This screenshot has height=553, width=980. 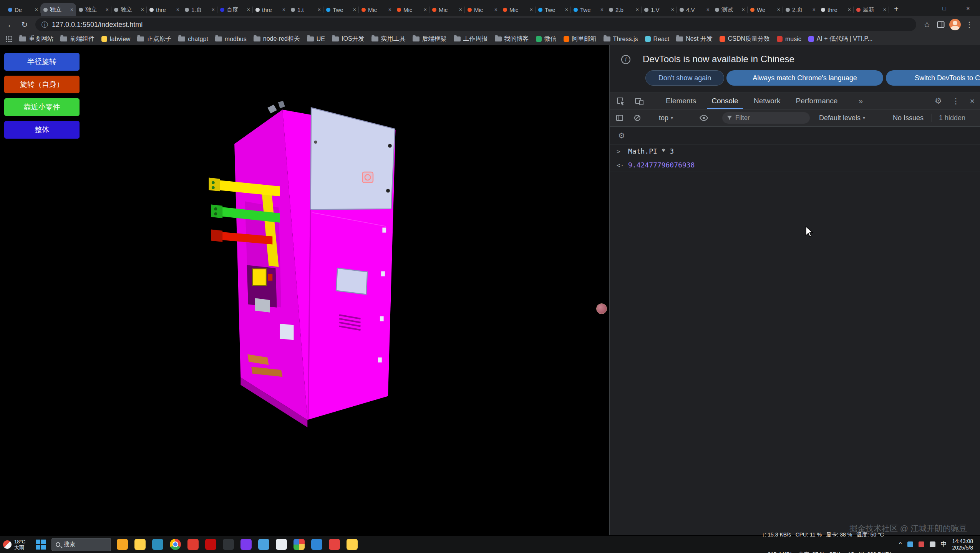 What do you see at coordinates (164, 10) in the screenshot?
I see `browser-tab: thre ×` at bounding box center [164, 10].